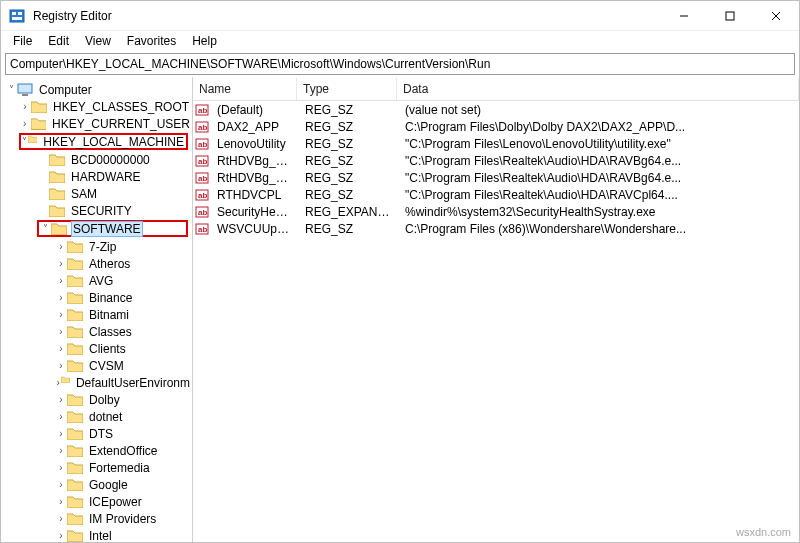 The width and height of the screenshot is (800, 543). What do you see at coordinates (96, 348) in the screenshot?
I see `tree-item: ›Clients` at bounding box center [96, 348].